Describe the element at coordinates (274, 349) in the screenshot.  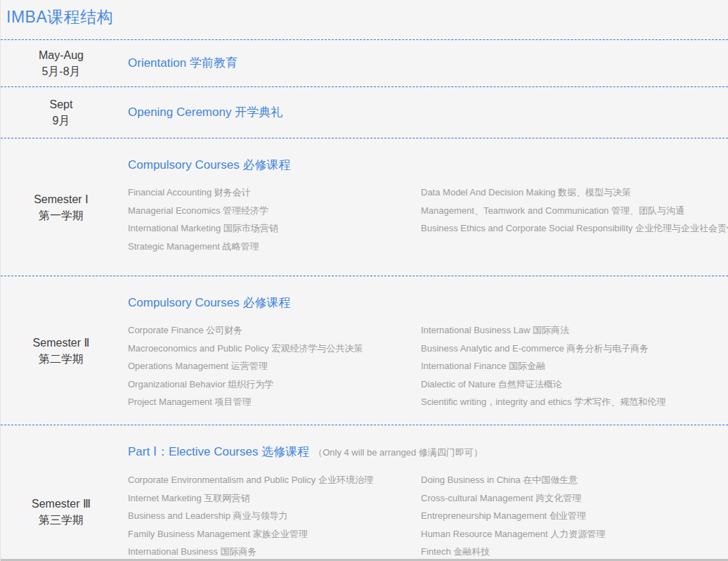
I see `course-item: Macroeconomics and Public Policy 宏观经济学与公…` at that location.